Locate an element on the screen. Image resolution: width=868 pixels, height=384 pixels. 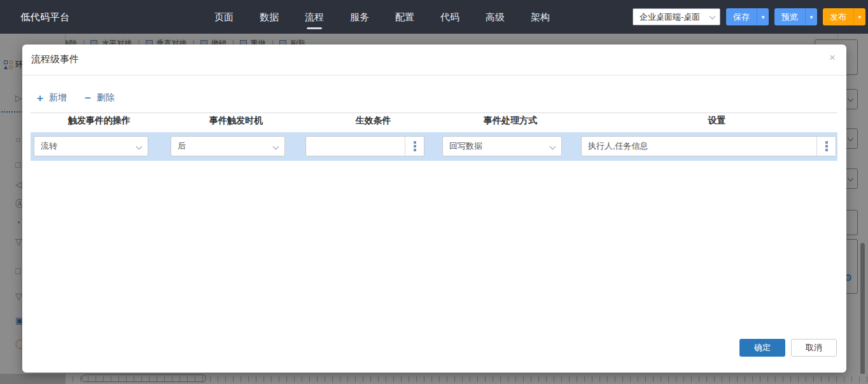
delete-row-button: − 删除 is located at coordinates (99, 98).